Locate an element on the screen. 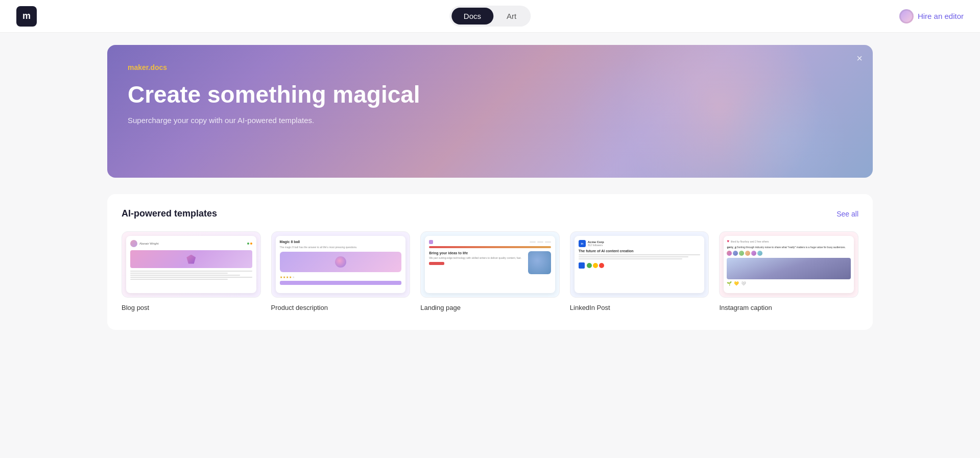 The height and width of the screenshot is (458, 980). hero-subtitle: Supercharge your copy with our AI-powere… is located at coordinates (490, 120).